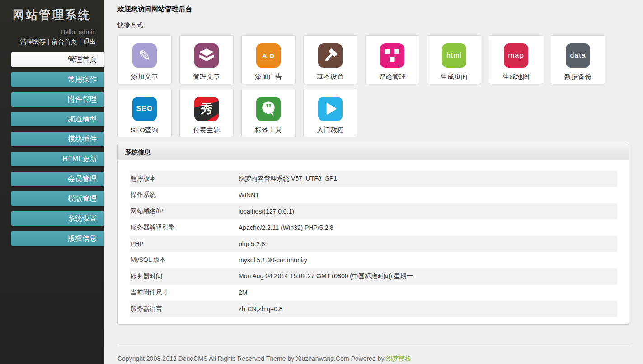  What do you see at coordinates (57, 219) in the screenshot?
I see `sidebar-item-system-settings: 系统设置` at bounding box center [57, 219].